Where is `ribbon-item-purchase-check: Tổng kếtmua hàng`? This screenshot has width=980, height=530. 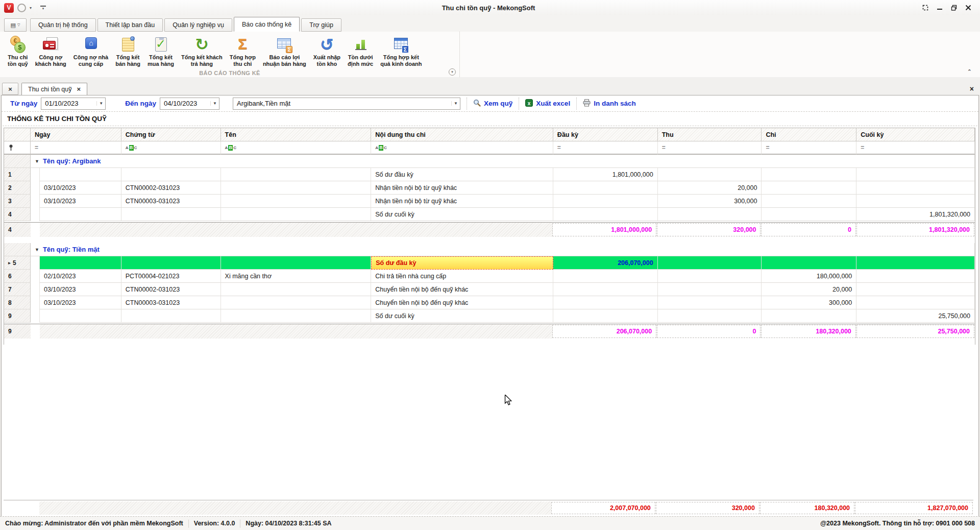 ribbon-item-purchase-check: Tổng kếtmua hàng is located at coordinates (161, 52).